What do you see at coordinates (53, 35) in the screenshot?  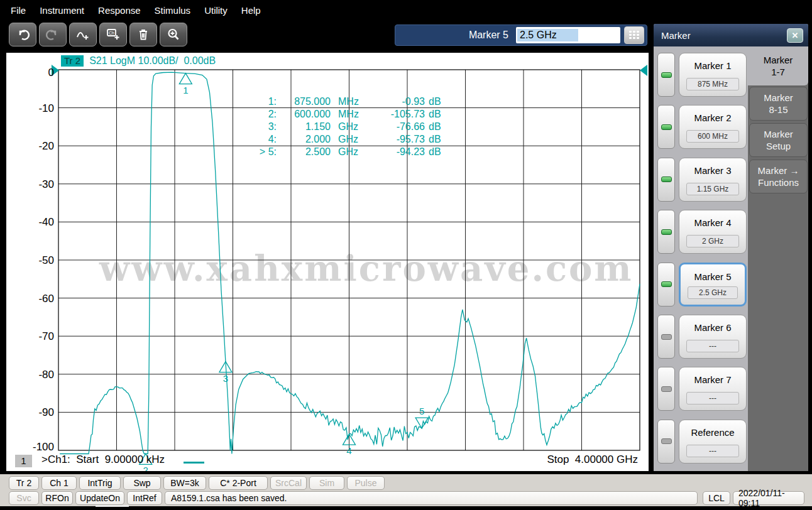 I see `redo-icon` at bounding box center [53, 35].